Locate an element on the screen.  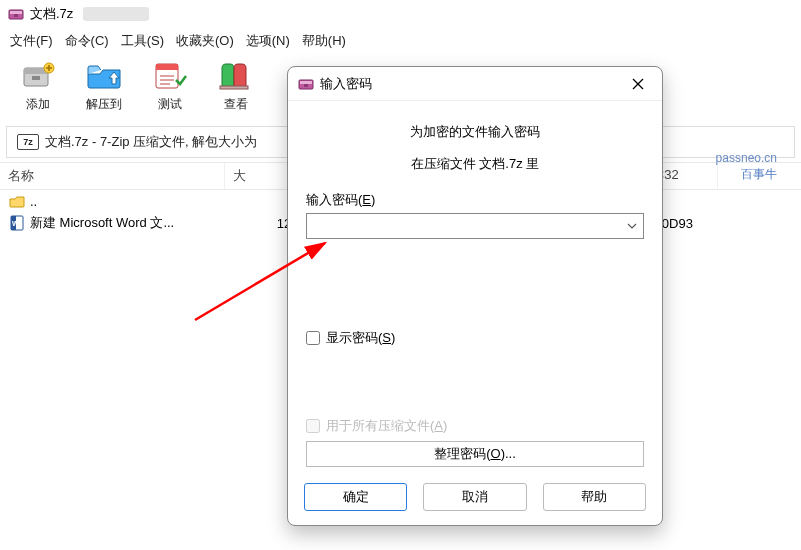
svg-text: W is located at coordinates (16, 224).